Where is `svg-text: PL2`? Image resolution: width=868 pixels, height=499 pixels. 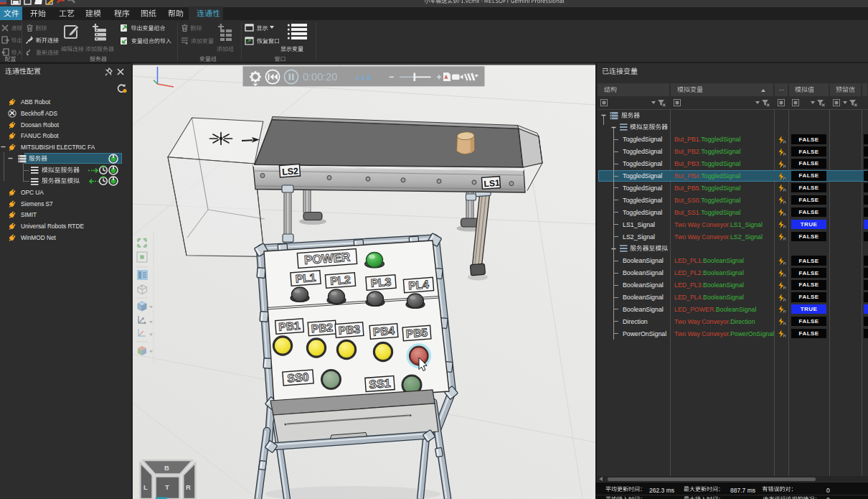 svg-text: PL2 is located at coordinates (341, 280).